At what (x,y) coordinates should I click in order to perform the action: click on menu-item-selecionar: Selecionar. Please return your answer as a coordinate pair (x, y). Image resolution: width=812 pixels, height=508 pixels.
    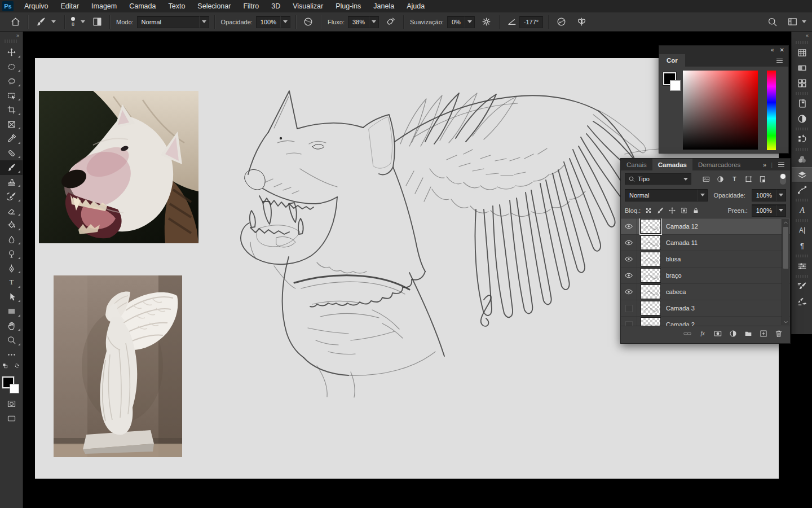
    Looking at the image, I should click on (214, 6).